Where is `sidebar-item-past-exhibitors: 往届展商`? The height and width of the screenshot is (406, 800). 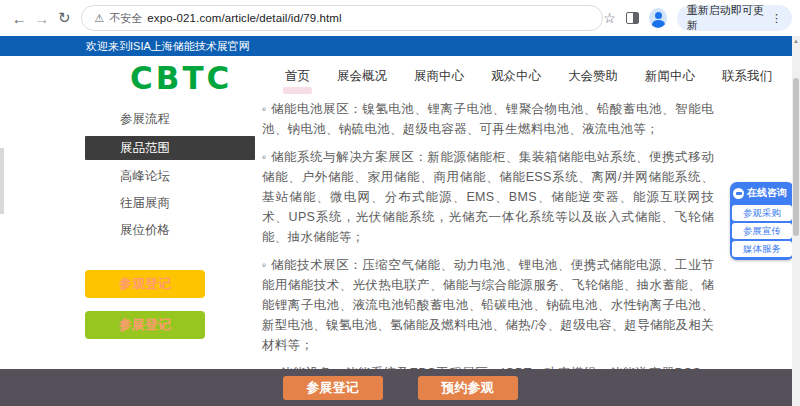
sidebar-item-past-exhibitors: 往届展商 is located at coordinates (170, 204).